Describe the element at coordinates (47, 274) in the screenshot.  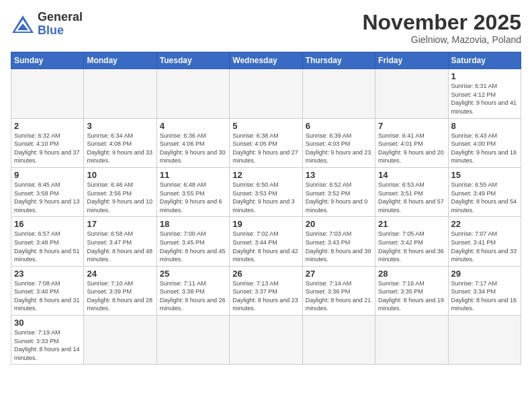
I see `day-number: 23` at that location.